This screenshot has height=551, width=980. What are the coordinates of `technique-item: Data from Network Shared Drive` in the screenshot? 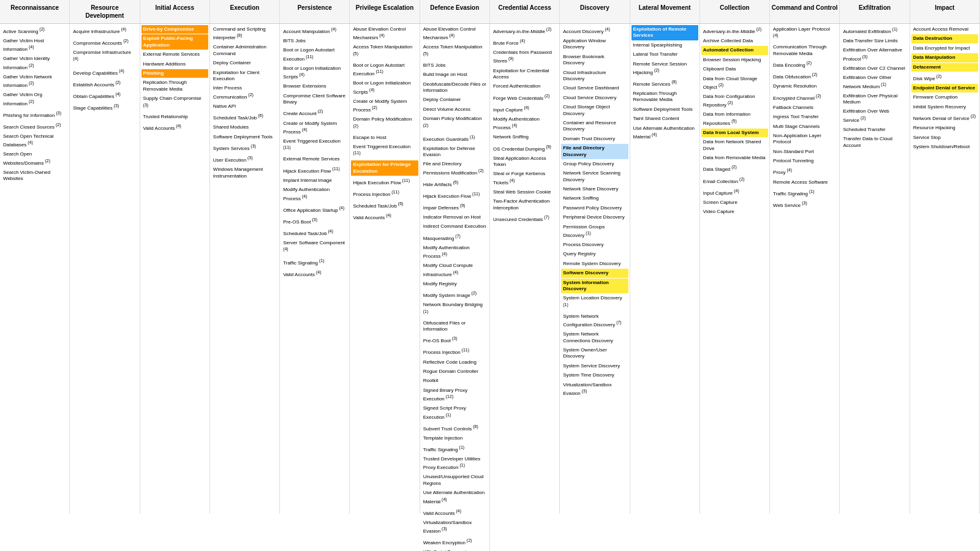 It's located at (735, 146).